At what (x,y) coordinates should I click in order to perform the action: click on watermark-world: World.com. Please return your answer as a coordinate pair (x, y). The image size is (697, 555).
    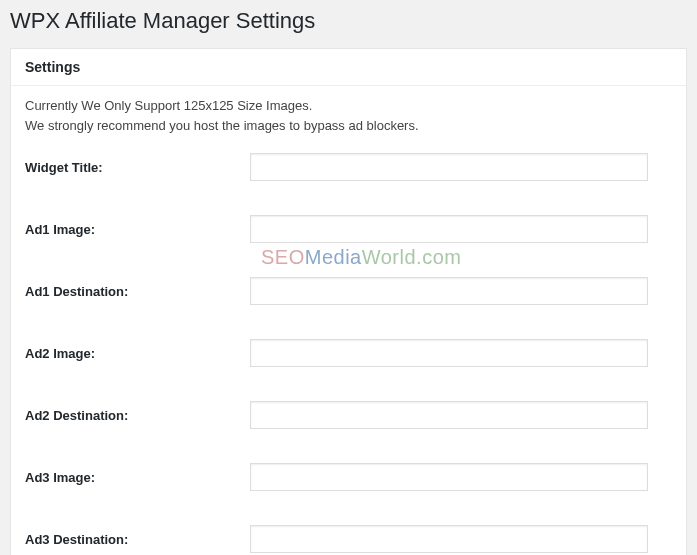
    Looking at the image, I should click on (412, 257).